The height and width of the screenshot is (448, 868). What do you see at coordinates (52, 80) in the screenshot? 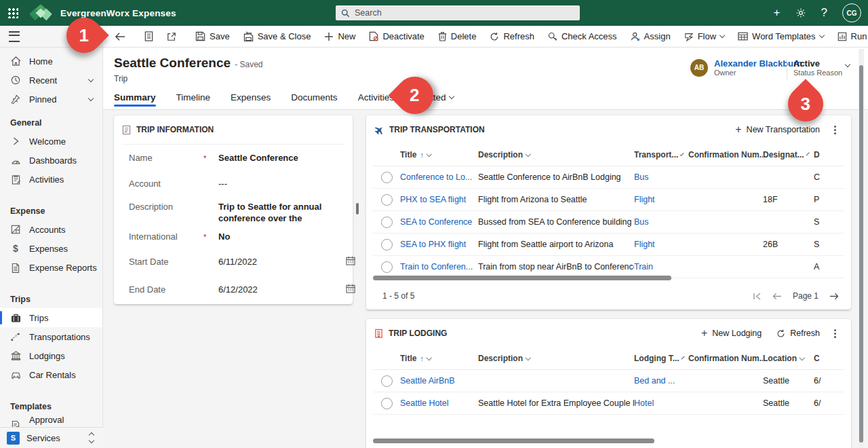
I see `sidebar-item-recent: Recent` at bounding box center [52, 80].